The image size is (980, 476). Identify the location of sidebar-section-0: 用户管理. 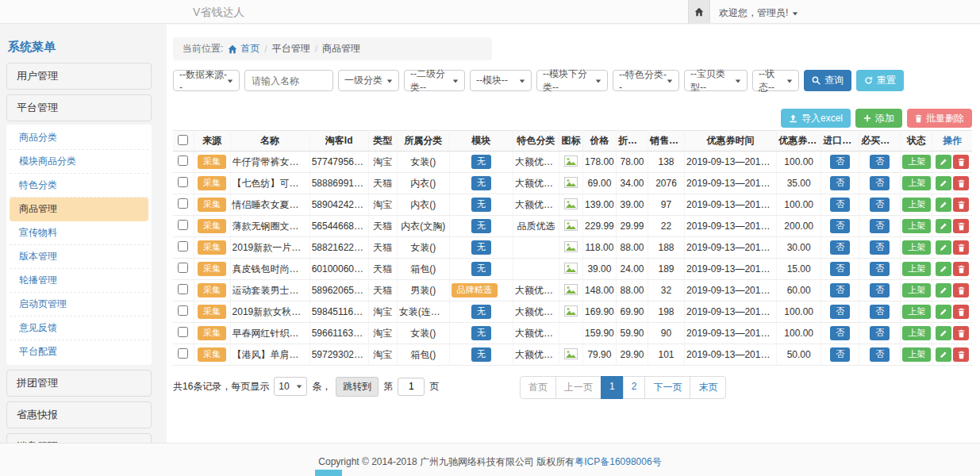
(79, 76).